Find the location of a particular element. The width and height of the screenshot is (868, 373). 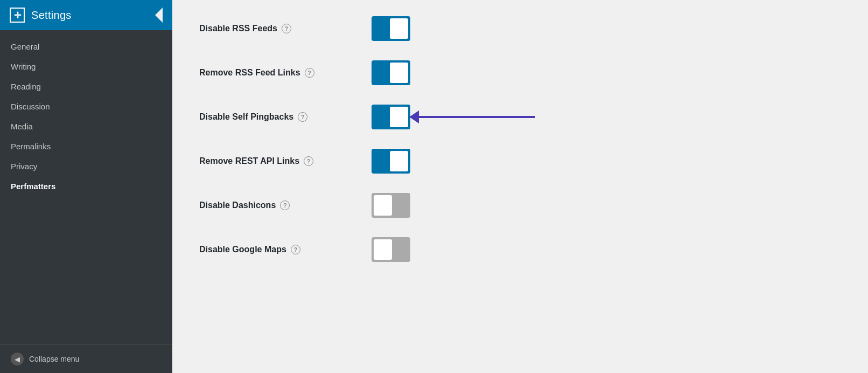

settings-row-disable-dashicons: Disable Dashicons? is located at coordinates (520, 205).